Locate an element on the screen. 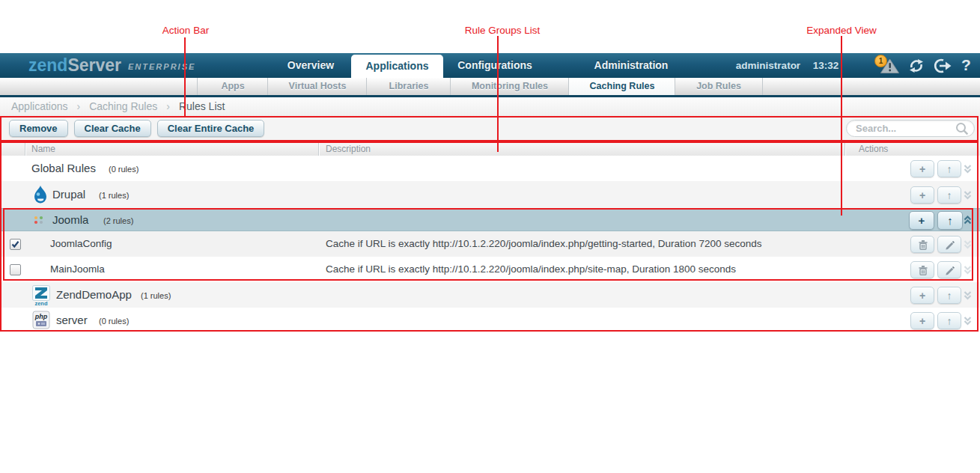 The image size is (980, 473). column-header-actions: Actions is located at coordinates (873, 149).